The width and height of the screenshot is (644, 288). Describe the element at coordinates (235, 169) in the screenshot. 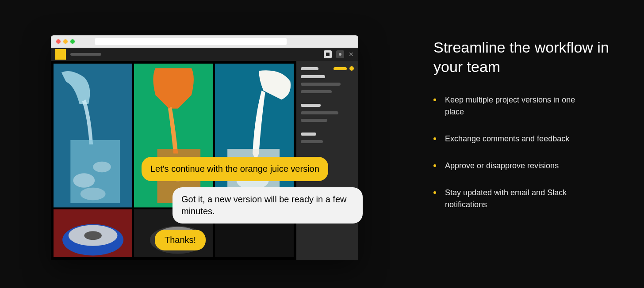

I see `chat-text: Let's continue with the orange juice ver…` at that location.